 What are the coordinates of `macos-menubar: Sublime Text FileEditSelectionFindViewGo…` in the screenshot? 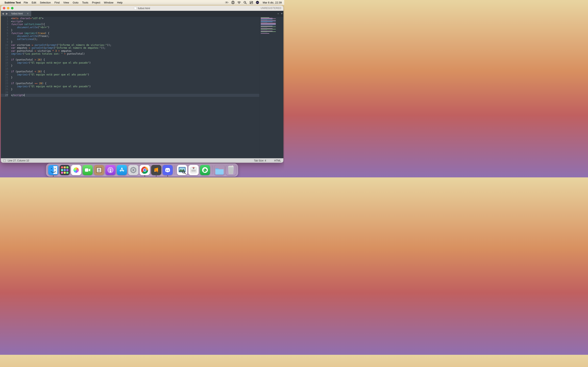 It's located at (142, 2).